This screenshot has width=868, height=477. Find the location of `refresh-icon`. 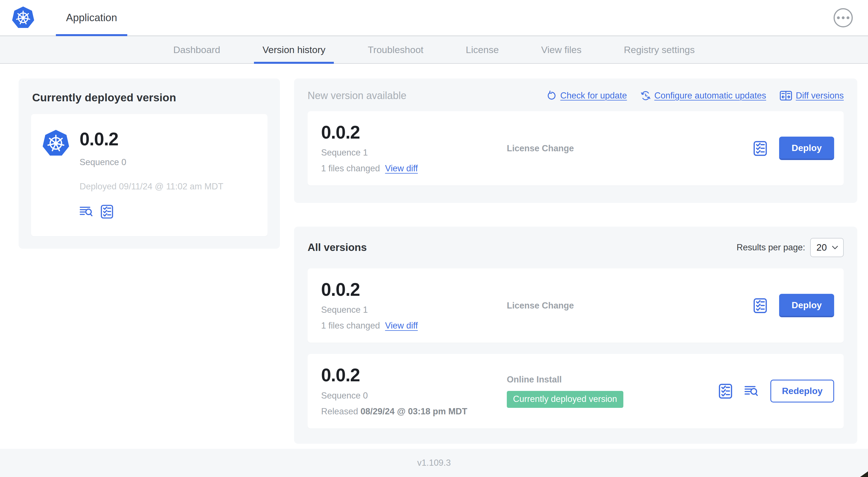

refresh-icon is located at coordinates (552, 96).